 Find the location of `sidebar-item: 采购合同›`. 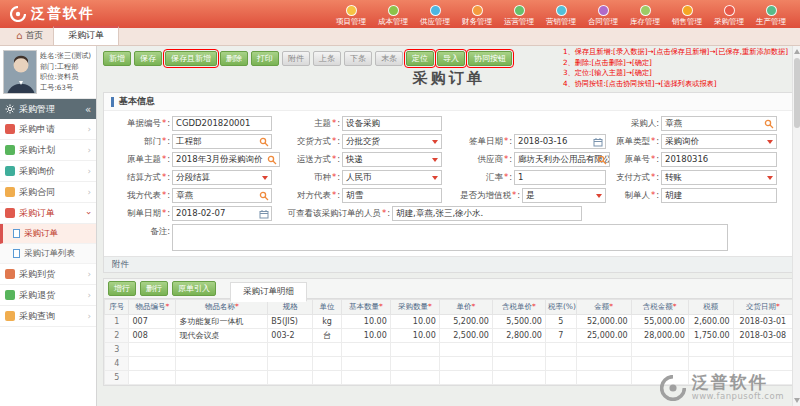

sidebar-item: 采购合同› is located at coordinates (48, 192).